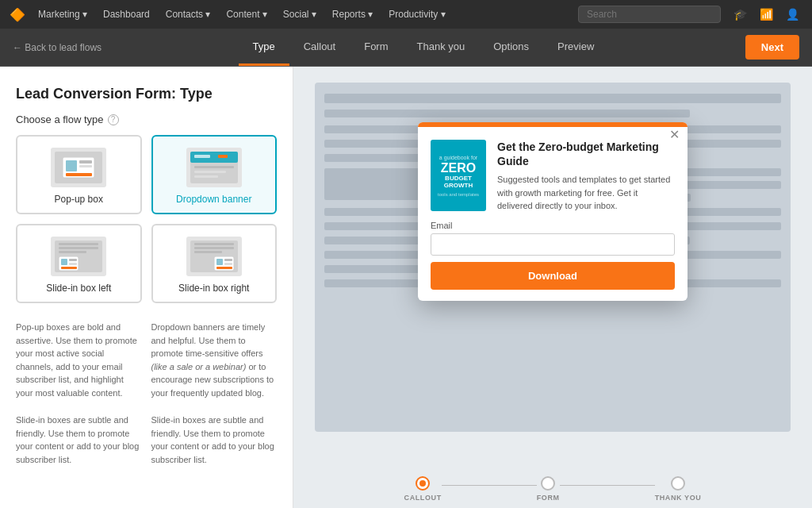  I want to click on step-thankyou-circle, so click(678, 483).